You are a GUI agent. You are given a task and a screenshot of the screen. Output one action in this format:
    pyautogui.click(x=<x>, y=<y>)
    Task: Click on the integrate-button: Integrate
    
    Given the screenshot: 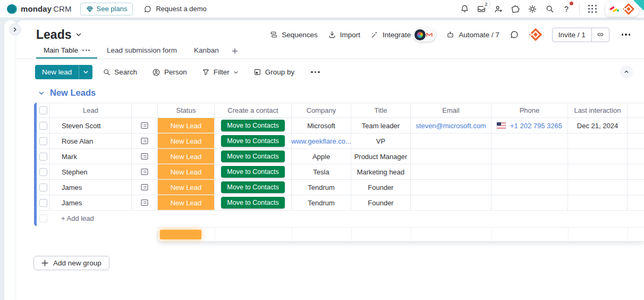 What is the action you would take?
    pyautogui.click(x=403, y=35)
    